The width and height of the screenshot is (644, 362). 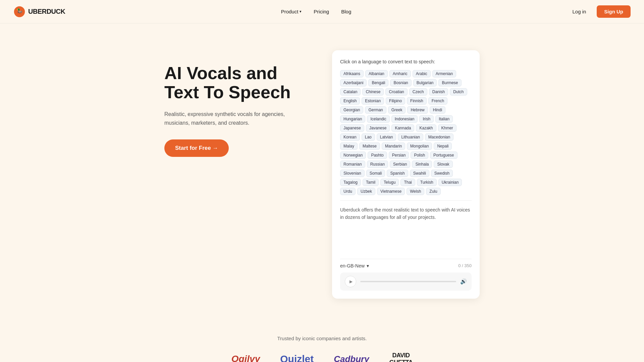 What do you see at coordinates (350, 92) in the screenshot?
I see `lang-tag: Catalan` at bounding box center [350, 92].